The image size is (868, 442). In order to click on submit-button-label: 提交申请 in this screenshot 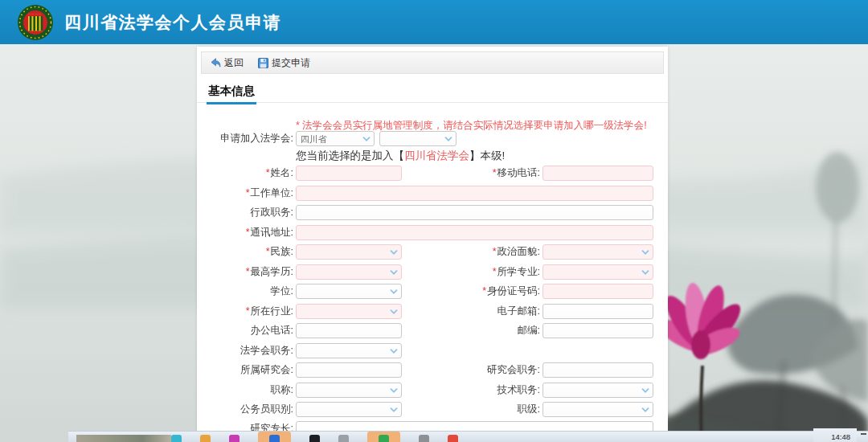, I will do `click(291, 63)`.